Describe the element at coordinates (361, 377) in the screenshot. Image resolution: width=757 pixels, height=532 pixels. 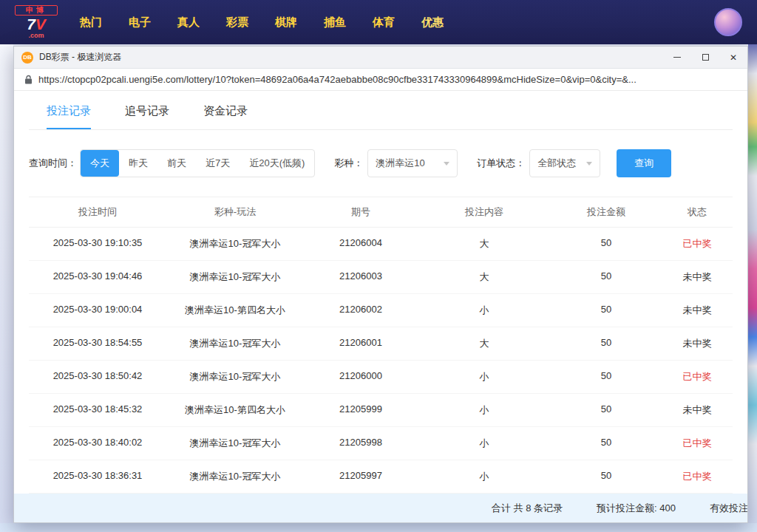
I see `cell-issue-number: 21206000` at that location.